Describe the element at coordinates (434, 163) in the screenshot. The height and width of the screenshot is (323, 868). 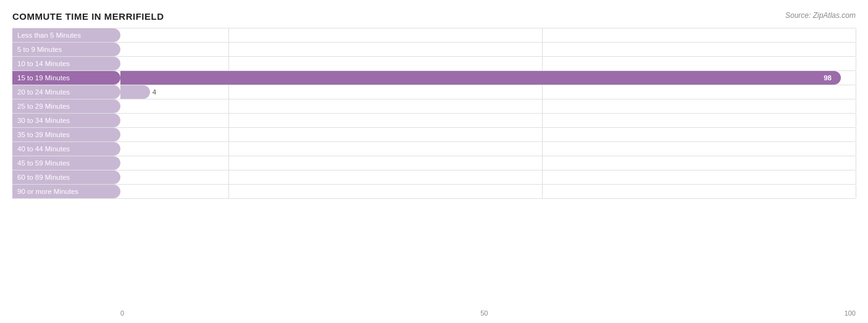
I see `bar-row: 45 to 59 Minutes` at that location.